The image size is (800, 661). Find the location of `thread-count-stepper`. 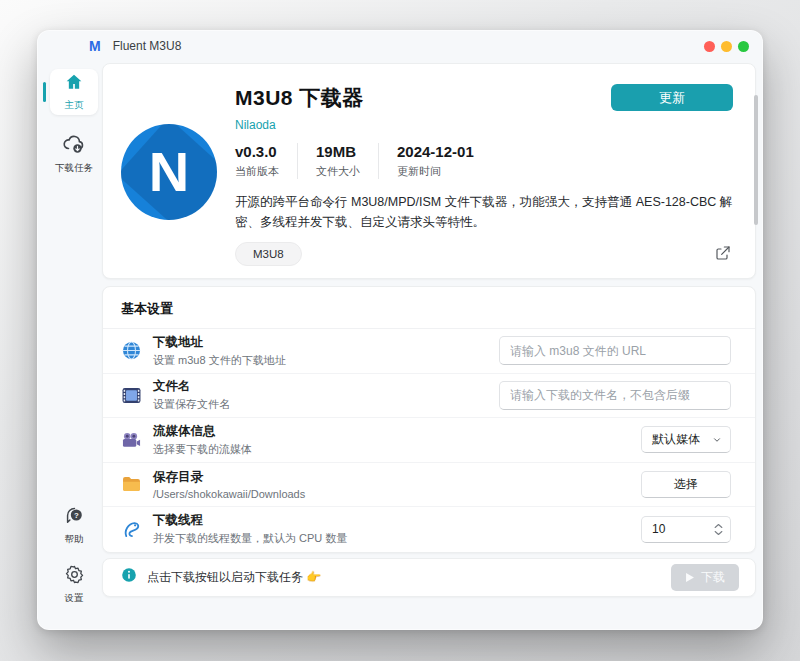

thread-count-stepper is located at coordinates (686, 530).